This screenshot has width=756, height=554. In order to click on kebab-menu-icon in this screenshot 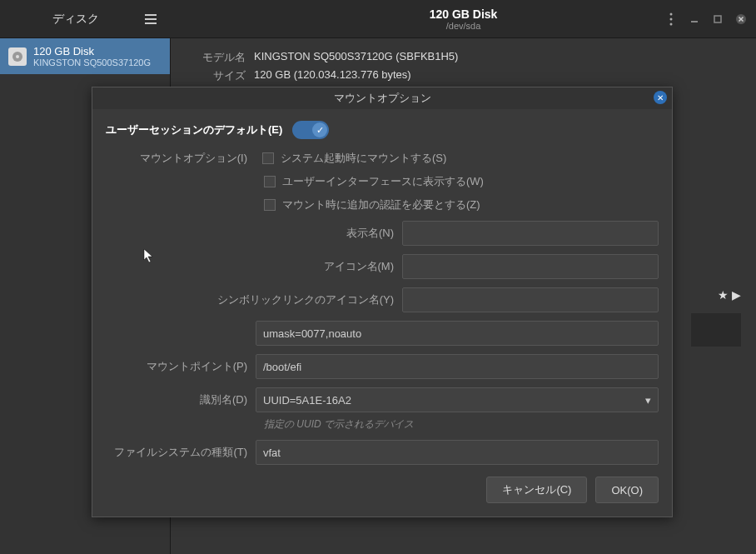, I will do `click(671, 19)`.